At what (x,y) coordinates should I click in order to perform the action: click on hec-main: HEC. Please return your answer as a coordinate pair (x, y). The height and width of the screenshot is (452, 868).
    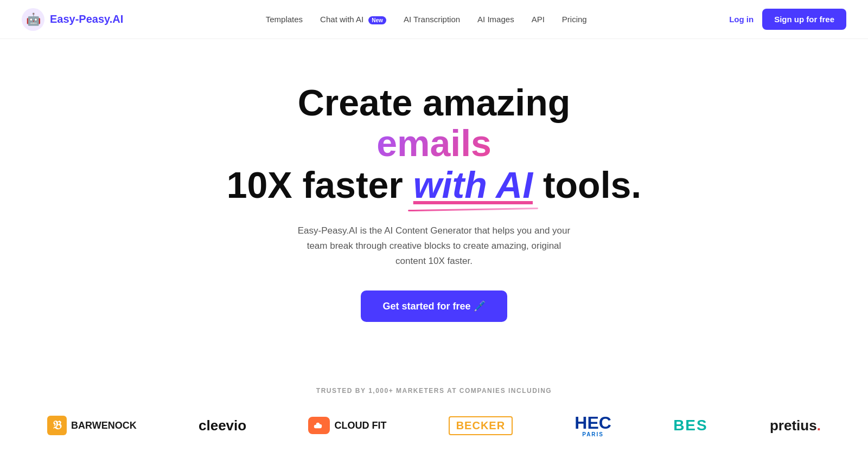
    Looking at the image, I should click on (593, 423).